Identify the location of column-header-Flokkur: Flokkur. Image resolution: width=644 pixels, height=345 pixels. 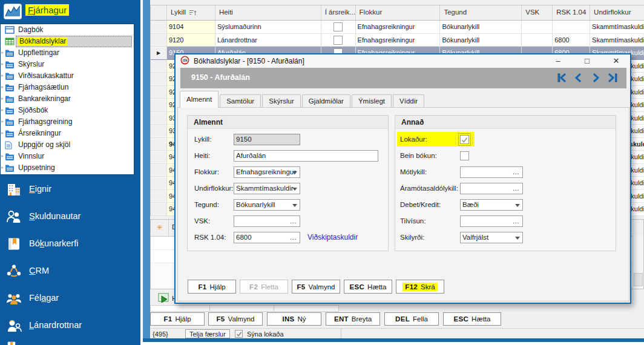
(398, 13).